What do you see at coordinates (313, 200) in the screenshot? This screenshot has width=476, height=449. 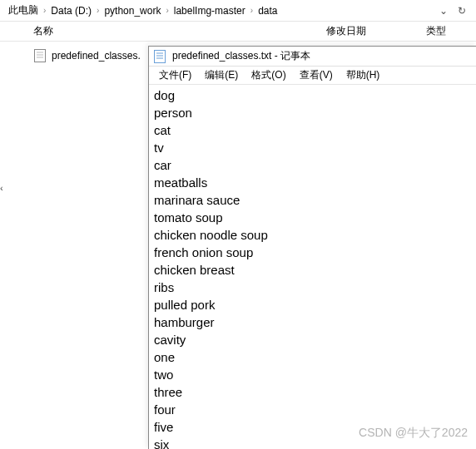 I see `text-line: marinara sauce` at bounding box center [313, 200].